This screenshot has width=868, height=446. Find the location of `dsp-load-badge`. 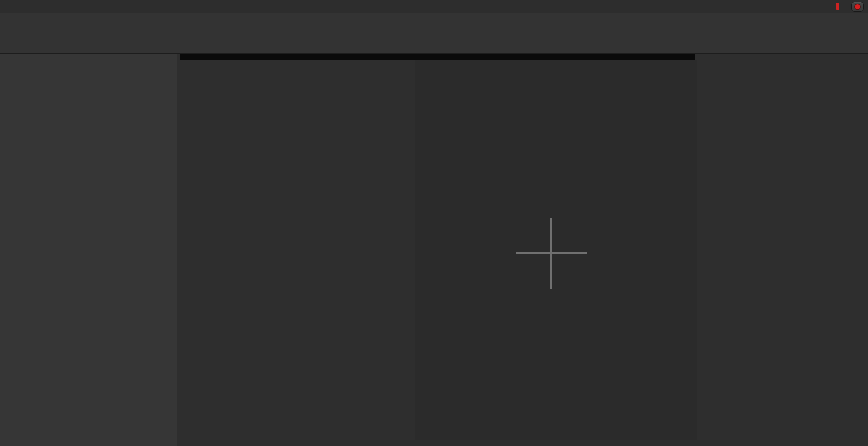

dsp-load-badge is located at coordinates (838, 7).